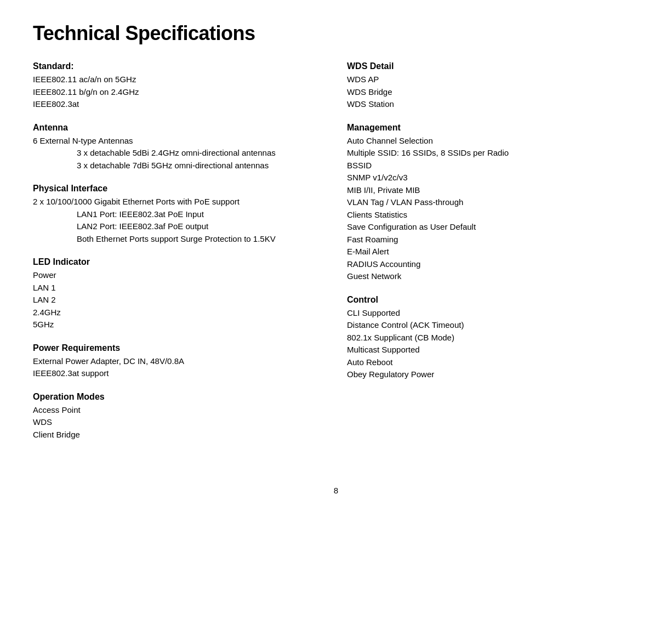  Describe the element at coordinates (179, 300) in the screenshot. I see `section-item: LAN 2` at that location.